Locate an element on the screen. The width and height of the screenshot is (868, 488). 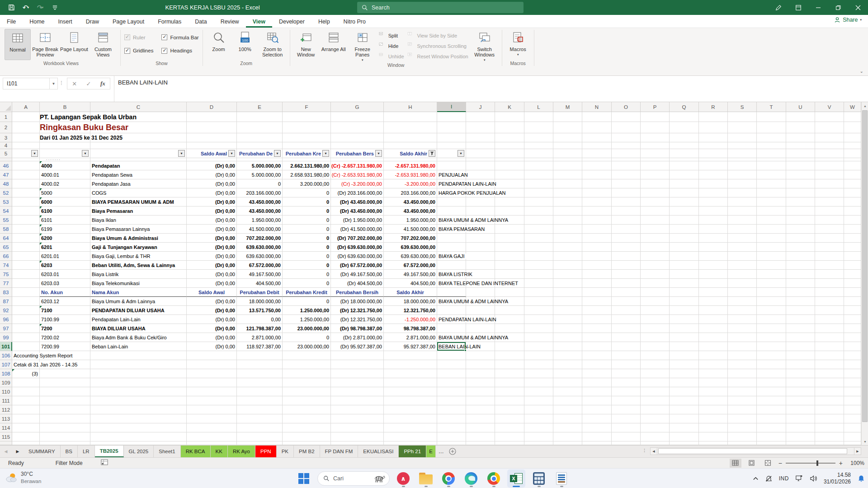
chrome-profile2-icon is located at coordinates (494, 479).